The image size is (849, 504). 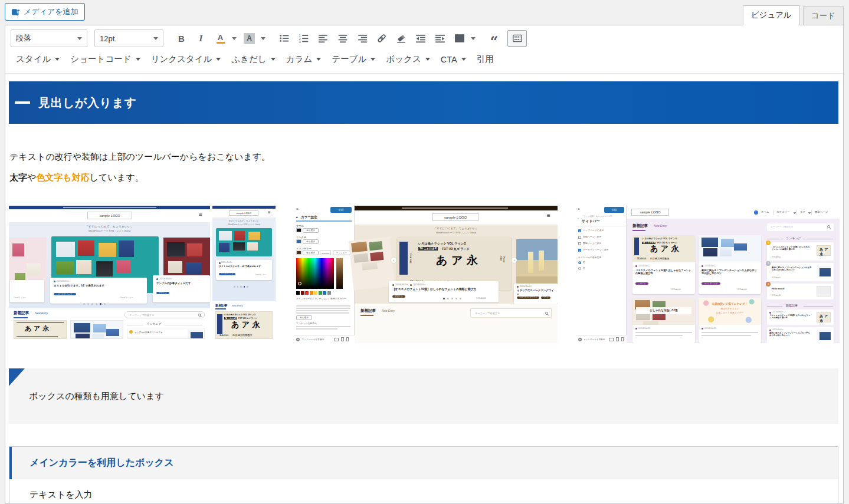 What do you see at coordinates (473, 38) in the screenshot?
I see `table-caret` at bounding box center [473, 38].